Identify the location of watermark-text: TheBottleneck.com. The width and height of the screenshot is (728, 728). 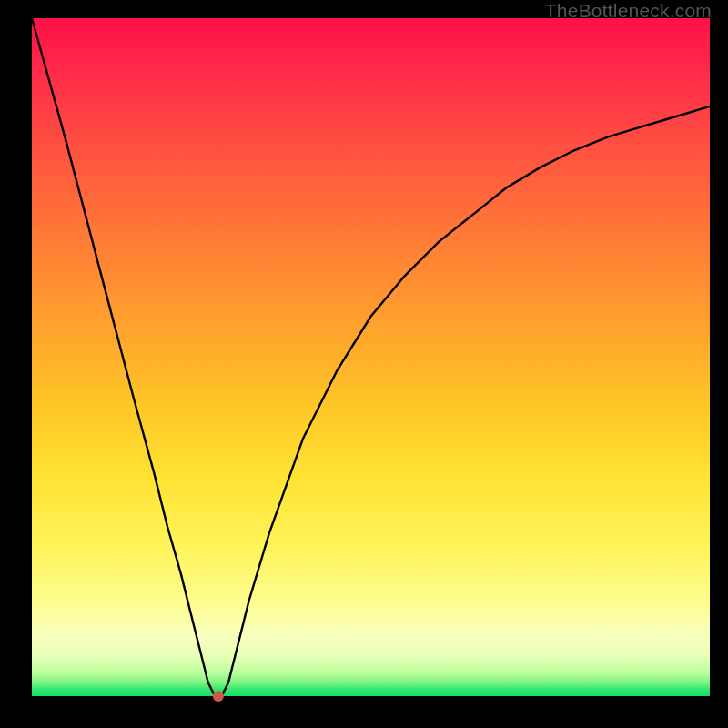
(628, 11).